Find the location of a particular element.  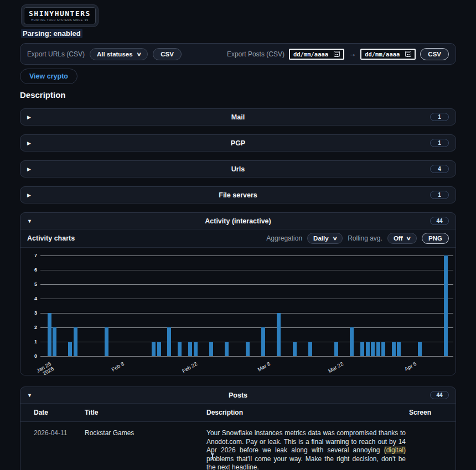

x-axis-tick-label: Mar 22 is located at coordinates (326, 368).